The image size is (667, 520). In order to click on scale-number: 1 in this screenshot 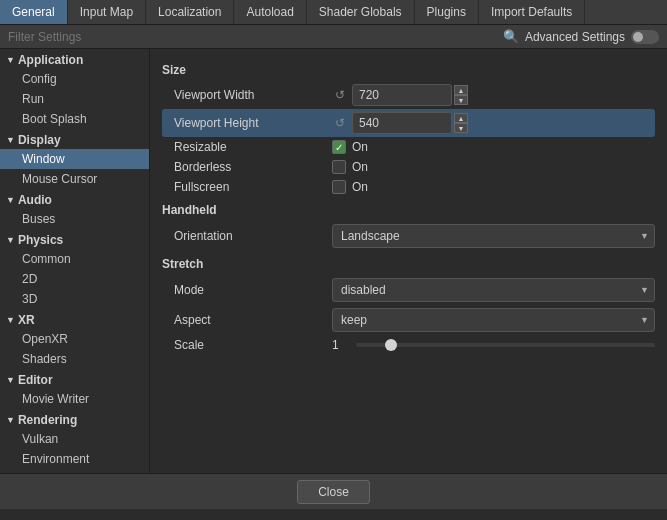, I will do `click(342, 345)`.